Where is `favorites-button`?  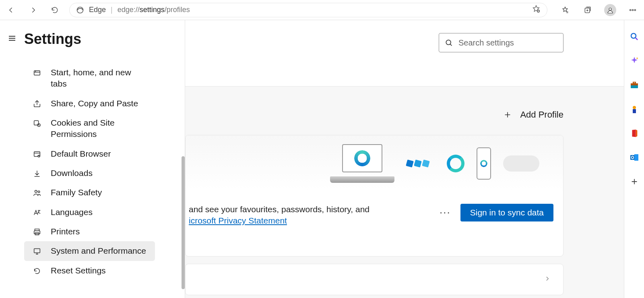
favorites-button is located at coordinates (565, 10).